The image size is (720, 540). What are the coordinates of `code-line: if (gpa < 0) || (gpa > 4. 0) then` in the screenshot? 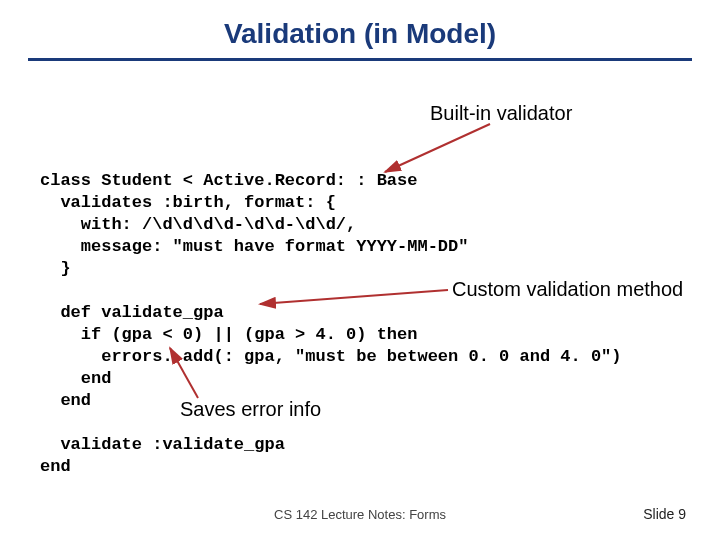 It's located at (228, 334).